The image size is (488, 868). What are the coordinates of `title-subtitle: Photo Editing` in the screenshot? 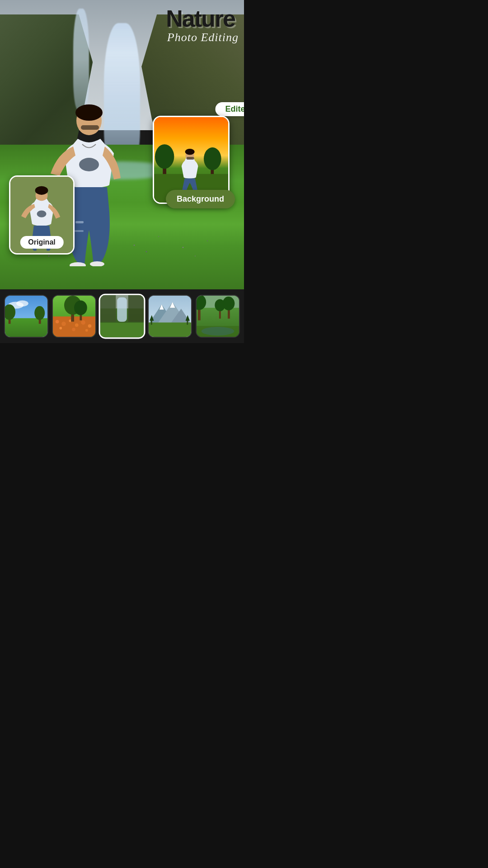 It's located at (203, 38).